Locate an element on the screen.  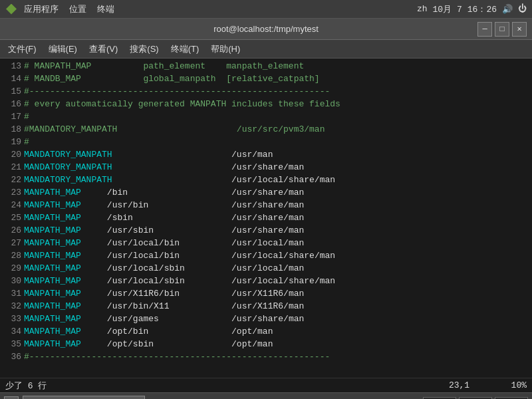
menu-terminal: 终端 is located at coordinates (106, 9).